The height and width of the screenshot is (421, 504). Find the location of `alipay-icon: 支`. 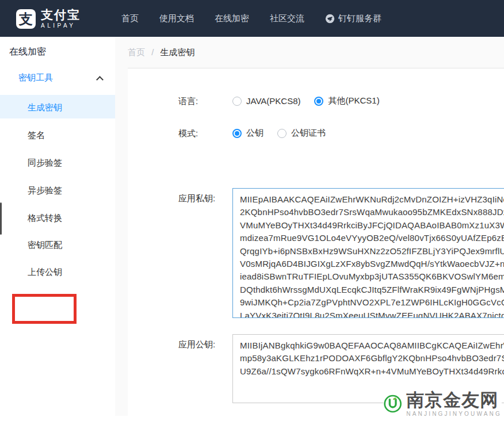

alipay-icon: 支 is located at coordinates (26, 19).